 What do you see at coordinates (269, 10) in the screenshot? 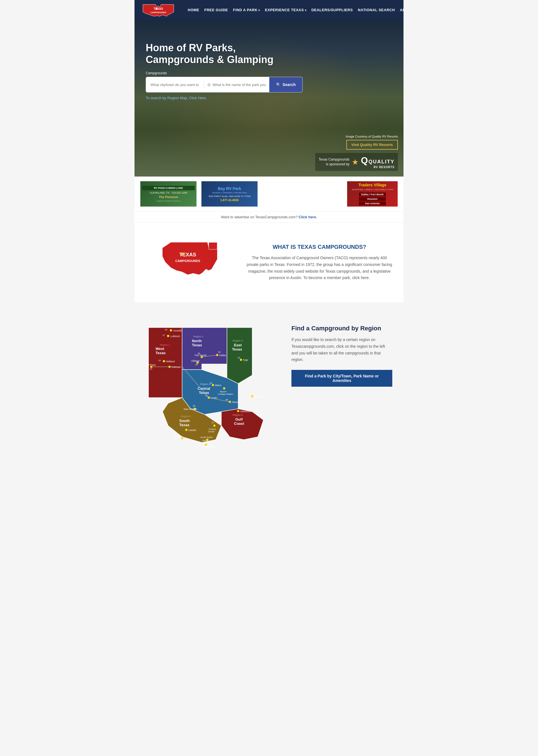
I see `site-header: TEXAS ★ CAMPGROUNDS HOME FREE GUIDE FIND…` at bounding box center [269, 10].